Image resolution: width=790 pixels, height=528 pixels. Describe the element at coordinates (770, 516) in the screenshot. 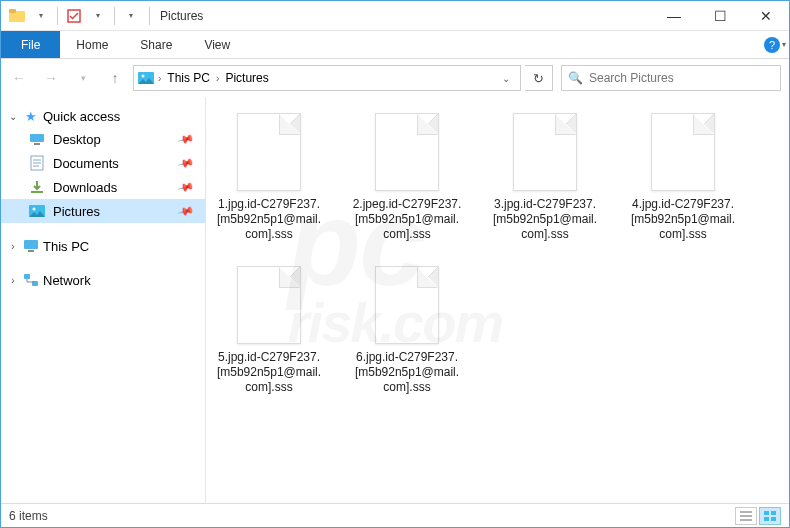

I see `icons-view-button` at that location.